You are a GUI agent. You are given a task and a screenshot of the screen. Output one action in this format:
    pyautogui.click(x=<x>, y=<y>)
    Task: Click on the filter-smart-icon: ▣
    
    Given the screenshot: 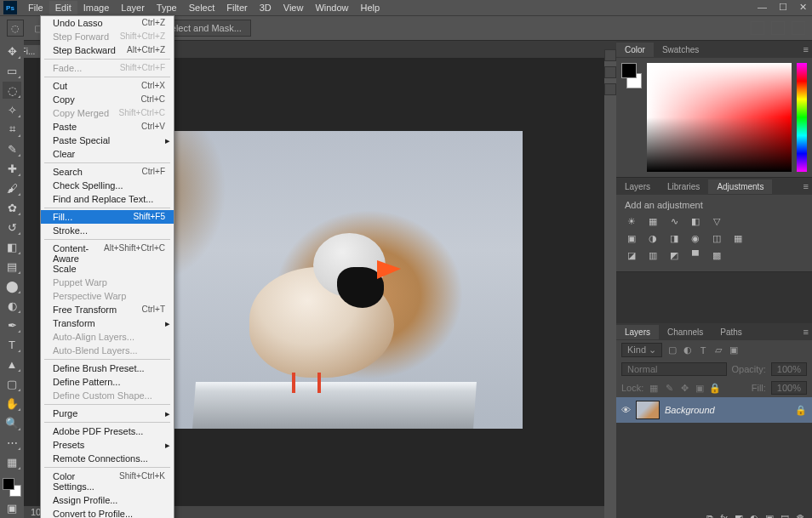 What is the action you would take?
    pyautogui.click(x=734, y=350)
    